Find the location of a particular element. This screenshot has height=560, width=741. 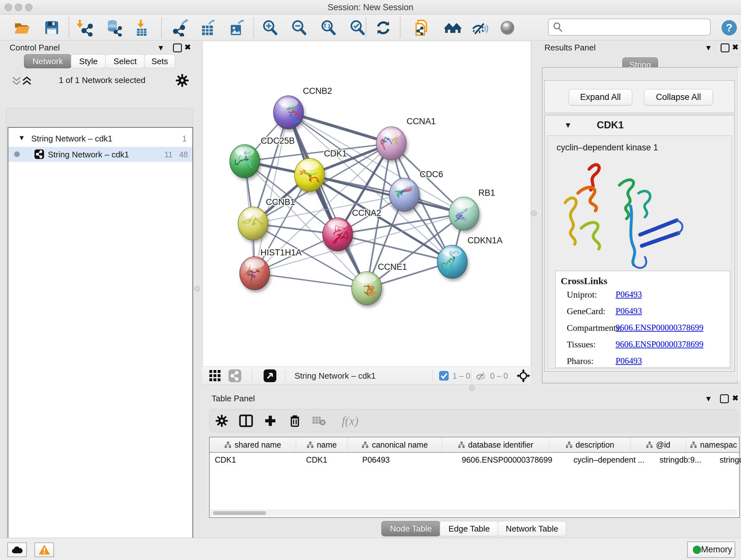

hidden-eye-slash-icon is located at coordinates (481, 376).